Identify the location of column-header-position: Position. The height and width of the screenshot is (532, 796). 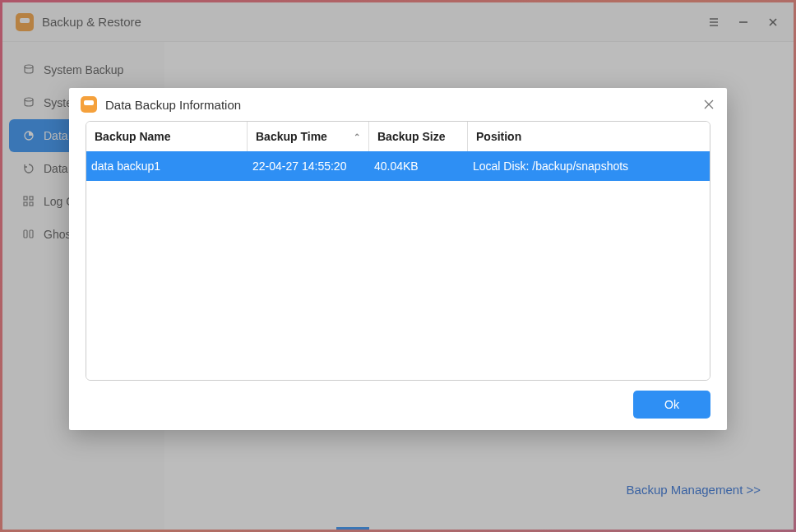
(589, 136).